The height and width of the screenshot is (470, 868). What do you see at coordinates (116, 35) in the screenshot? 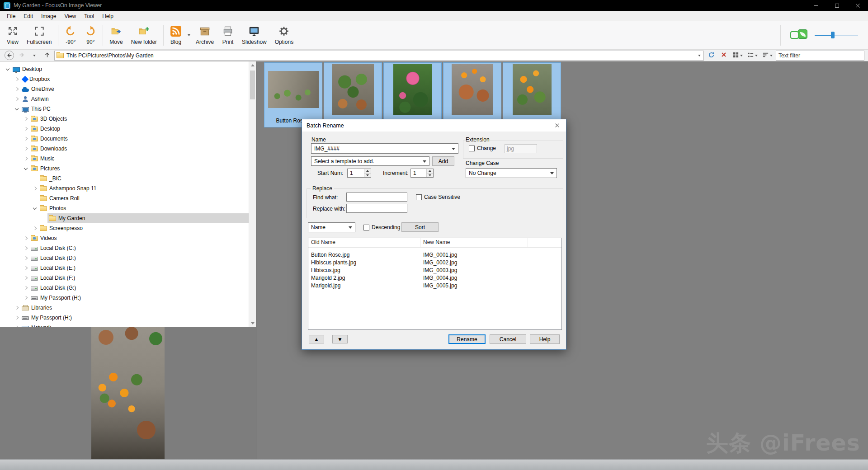
I see `move-button: Move` at bounding box center [116, 35].